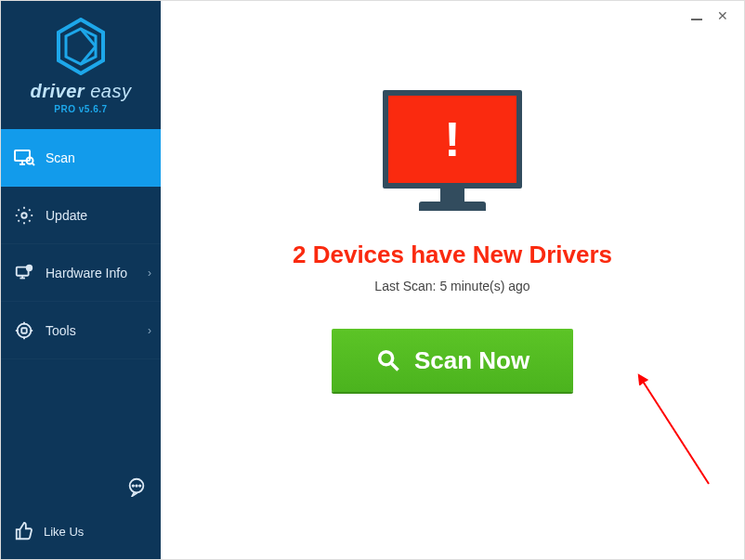 This screenshot has height=560, width=745. Describe the element at coordinates (452, 155) in the screenshot. I see `alert-monitor-graphic: !` at that location.